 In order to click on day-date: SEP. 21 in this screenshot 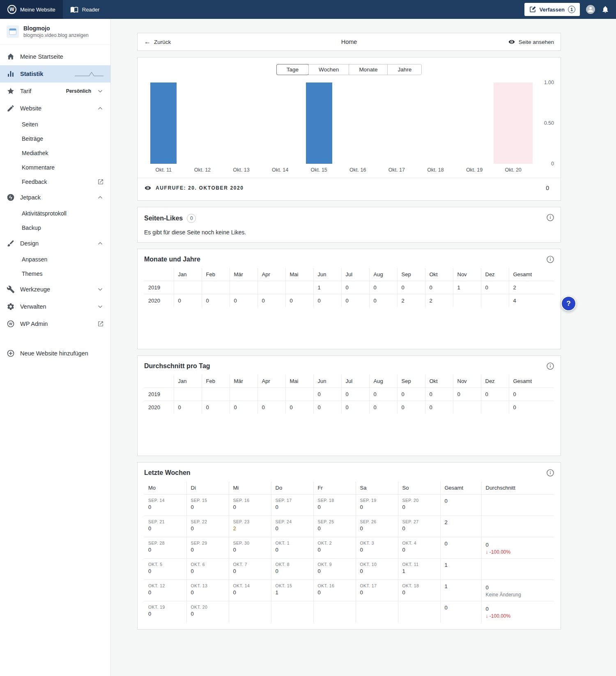, I will do `click(165, 522)`.